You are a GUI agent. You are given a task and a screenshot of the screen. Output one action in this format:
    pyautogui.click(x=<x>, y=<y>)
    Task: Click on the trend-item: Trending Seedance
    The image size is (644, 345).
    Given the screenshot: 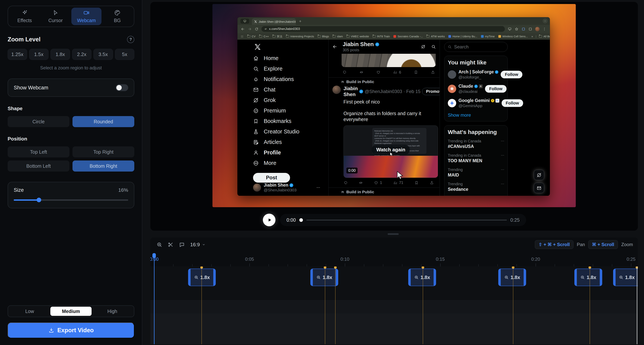 What is the action you would take?
    pyautogui.click(x=476, y=187)
    